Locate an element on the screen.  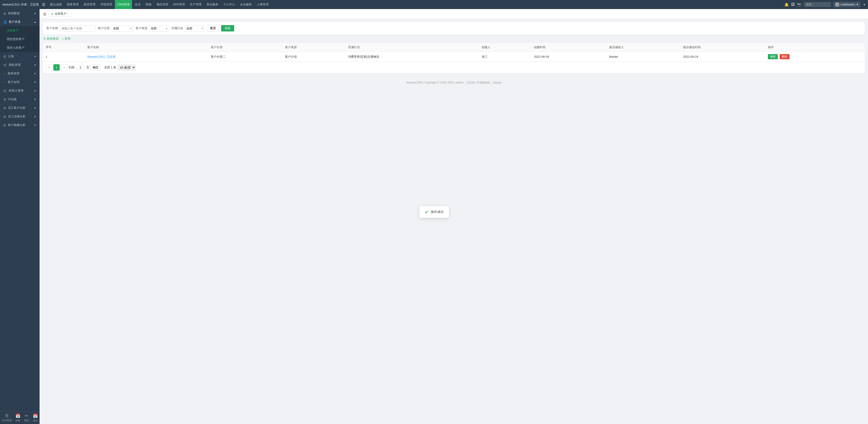
page-1-button: 1 is located at coordinates (57, 67).